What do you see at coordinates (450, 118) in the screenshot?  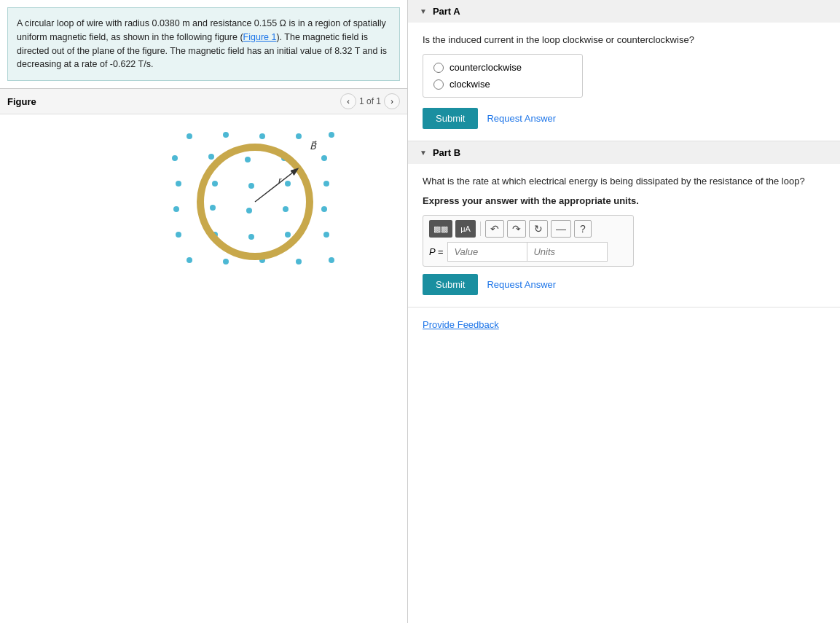 I see `part-a-submit-button: Submit` at bounding box center [450, 118].